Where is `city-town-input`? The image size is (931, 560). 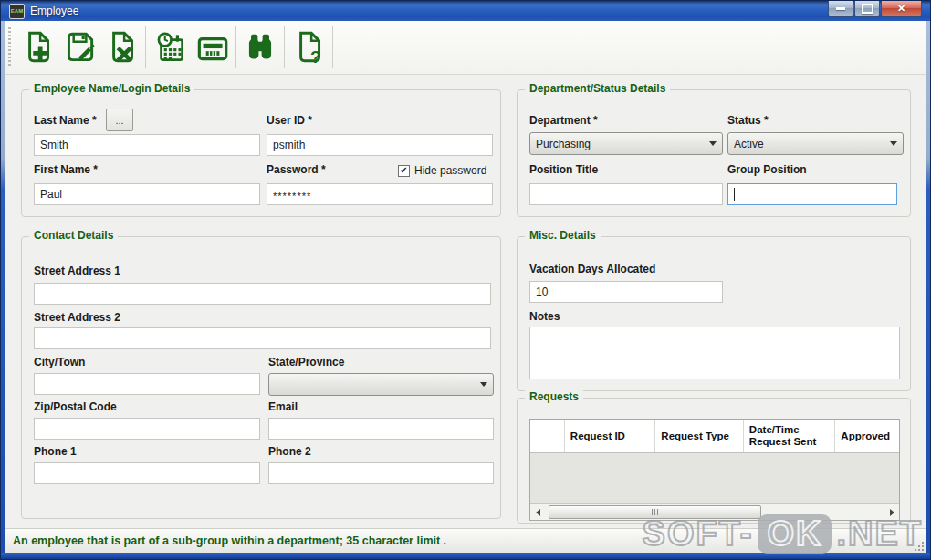
city-town-input is located at coordinates (147, 384).